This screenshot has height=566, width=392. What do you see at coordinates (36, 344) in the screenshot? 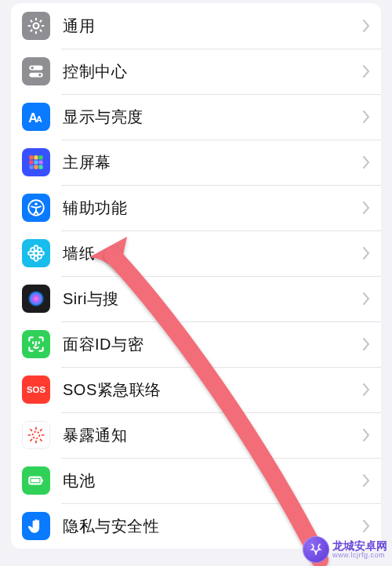
I see `faceid-icon` at bounding box center [36, 344].